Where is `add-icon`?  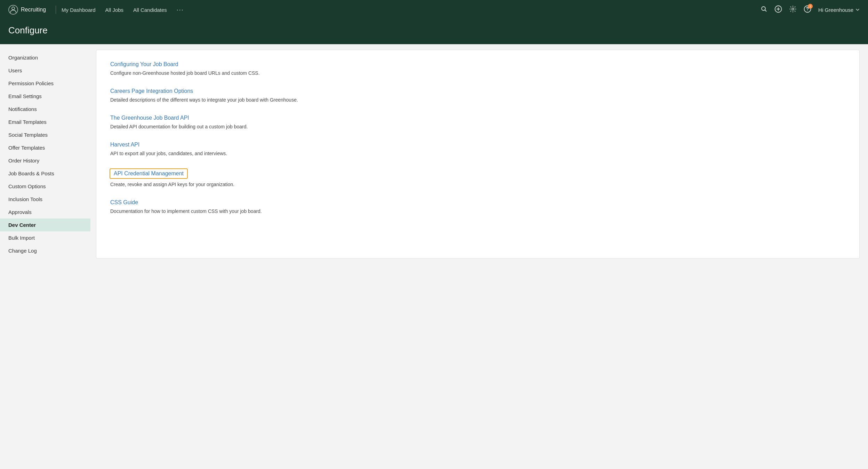
add-icon is located at coordinates (778, 10).